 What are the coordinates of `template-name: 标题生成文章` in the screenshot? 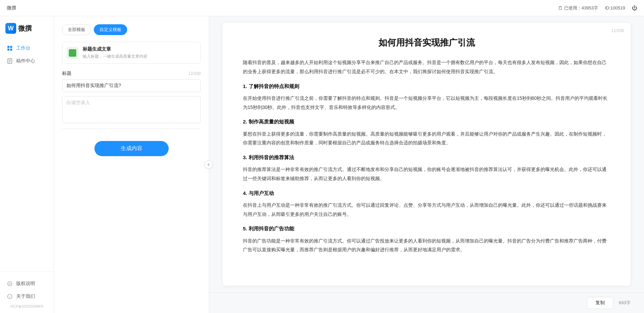 It's located at (140, 49).